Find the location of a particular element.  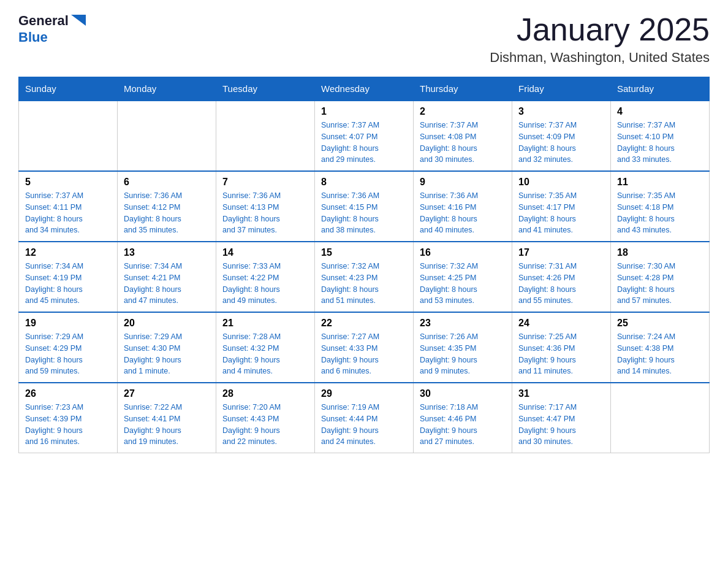

day-info: Sunrise: 7:23 AM Sunset: 4:39 PM Dayligh… is located at coordinates (68, 424).